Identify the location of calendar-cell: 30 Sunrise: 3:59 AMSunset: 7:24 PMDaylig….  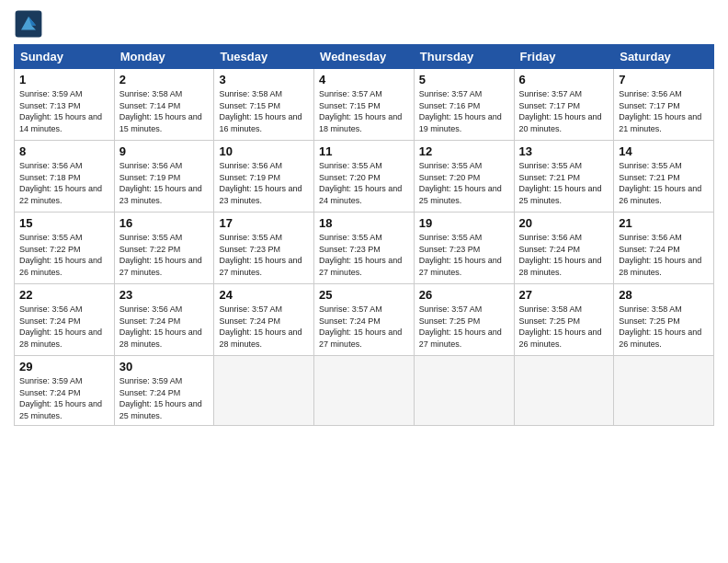
(164, 391).